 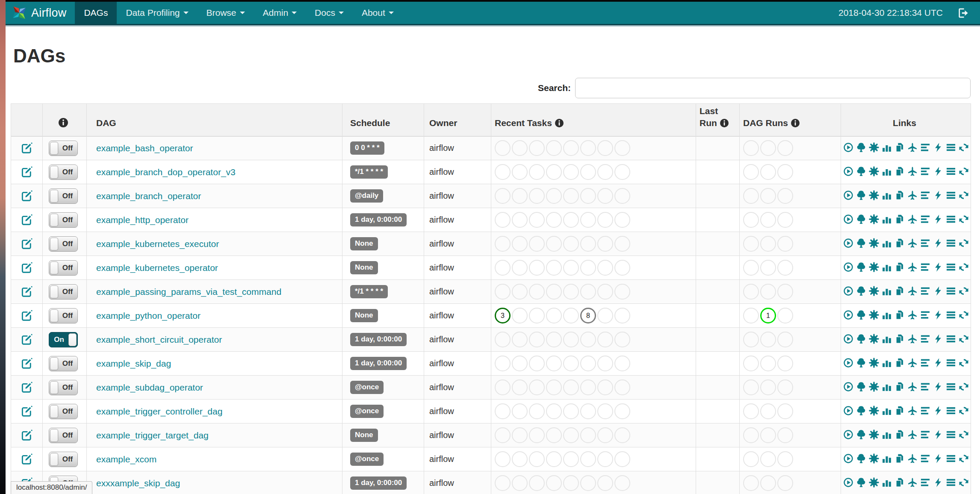 I want to click on schedule-badge: @daily, so click(x=367, y=196).